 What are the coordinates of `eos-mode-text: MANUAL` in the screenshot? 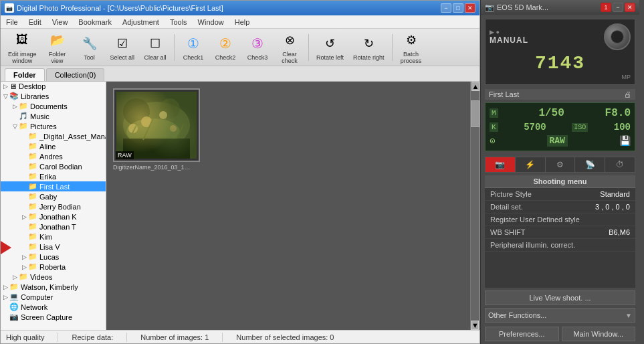 It's located at (509, 40).